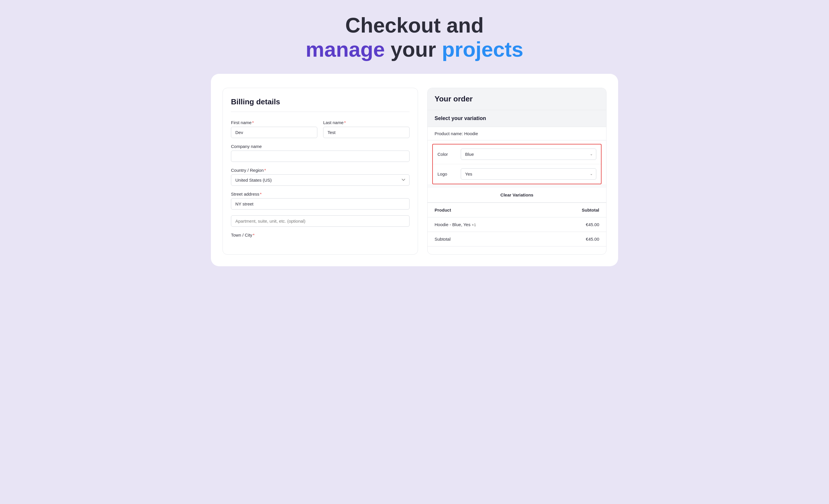 This screenshot has height=504, width=829. I want to click on color-row: Color Blue ⌄, so click(517, 154).